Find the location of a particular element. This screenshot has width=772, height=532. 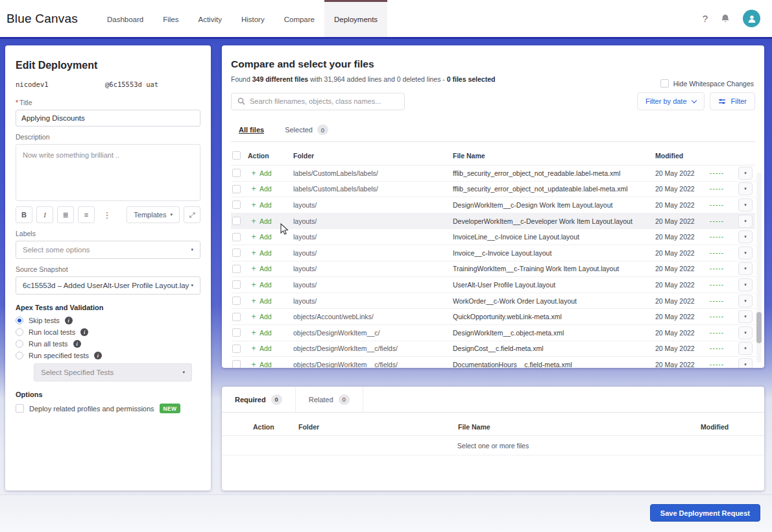

specified-tests-select: Select Specified Tests ▾ is located at coordinates (113, 372).